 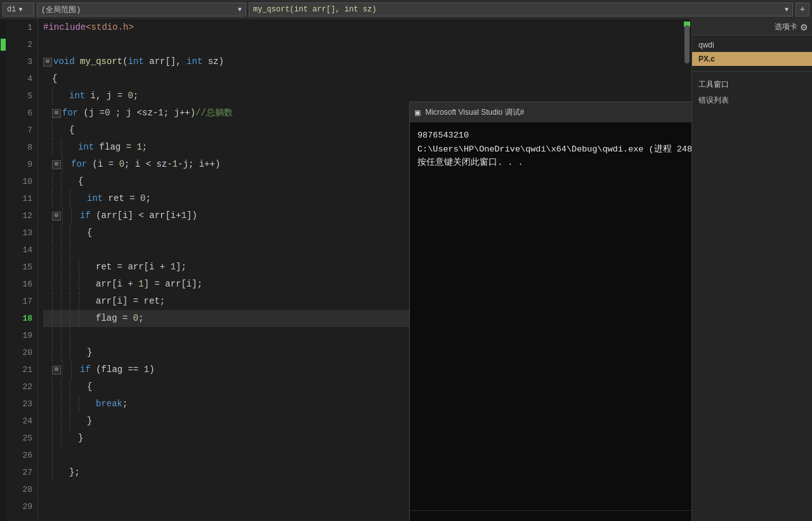 What do you see at coordinates (752, 85) in the screenshot?
I see `tool-windows-tab: 工具窗口` at bounding box center [752, 85].